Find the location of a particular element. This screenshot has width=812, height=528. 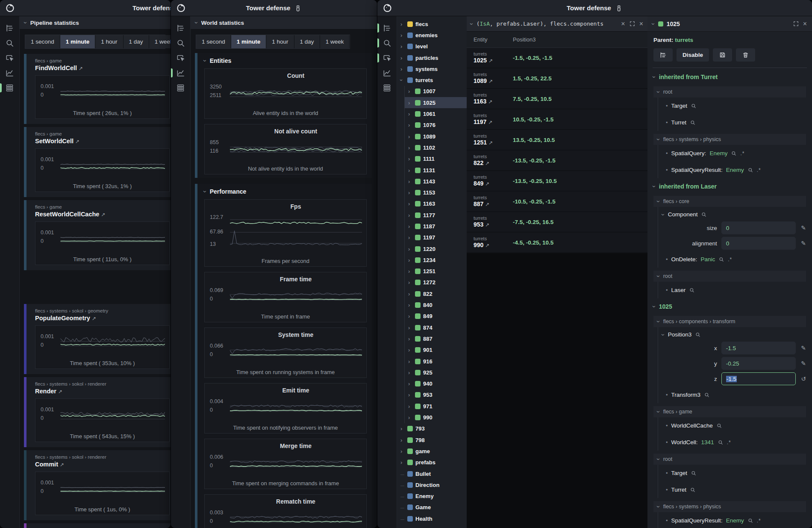

tree-item: 1076 is located at coordinates (435, 125).